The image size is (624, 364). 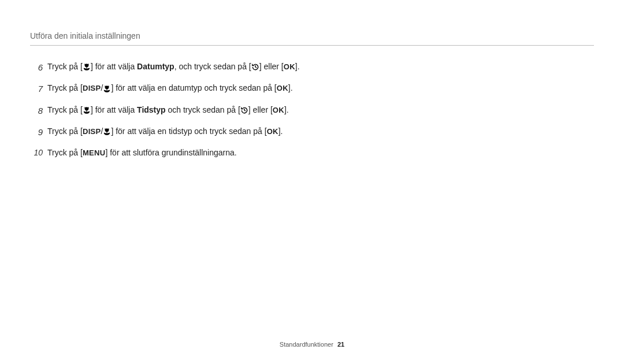 I want to click on step-body: Tryck på [DISP/ ] för att välja en datum…, so click(x=224, y=88).